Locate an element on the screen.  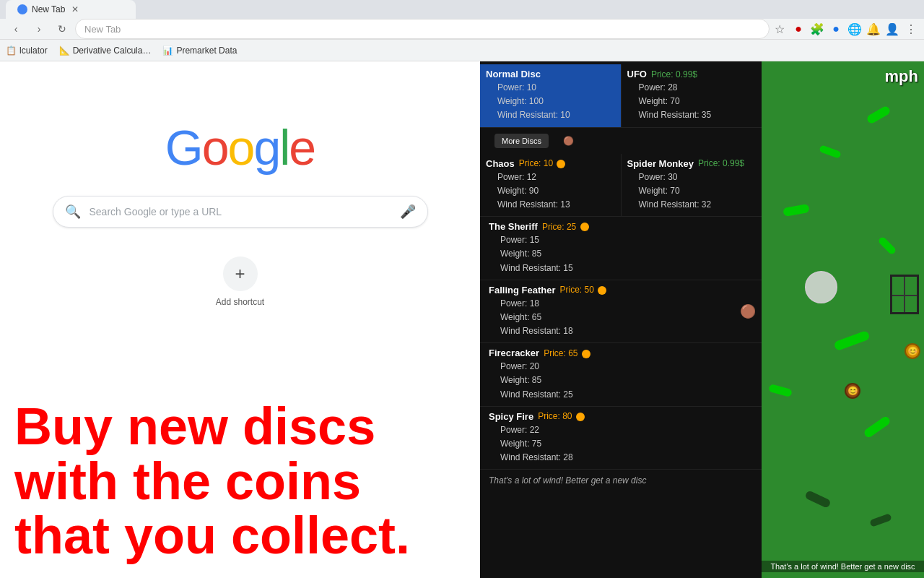
forward-button: › is located at coordinates (39, 29).